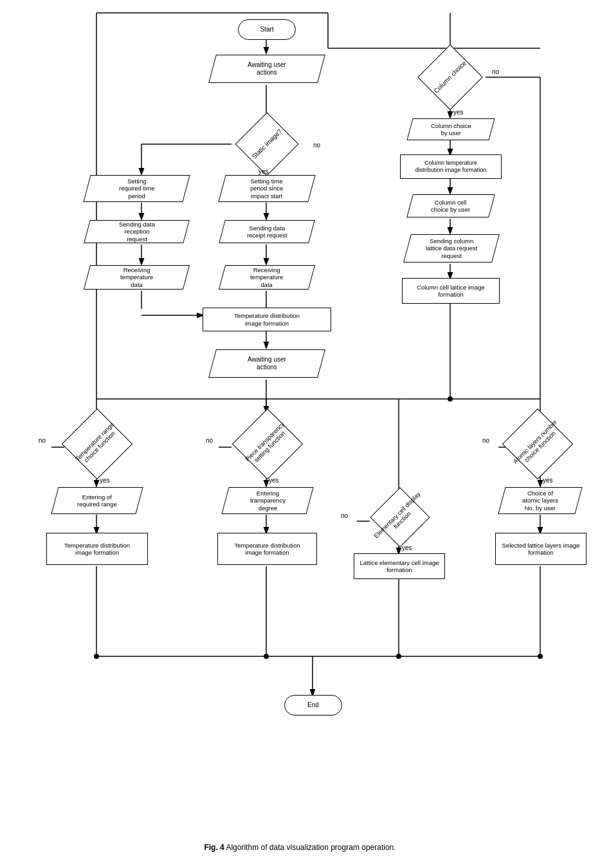  What do you see at coordinates (136, 277) in the screenshot?
I see `receiving1-wrapper: Receiving temperature data` at bounding box center [136, 277].